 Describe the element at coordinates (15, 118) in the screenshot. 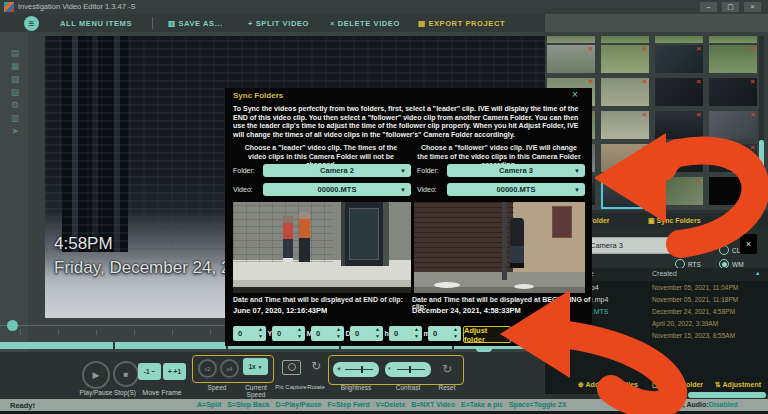

I see `book-icon: ▥` at that location.